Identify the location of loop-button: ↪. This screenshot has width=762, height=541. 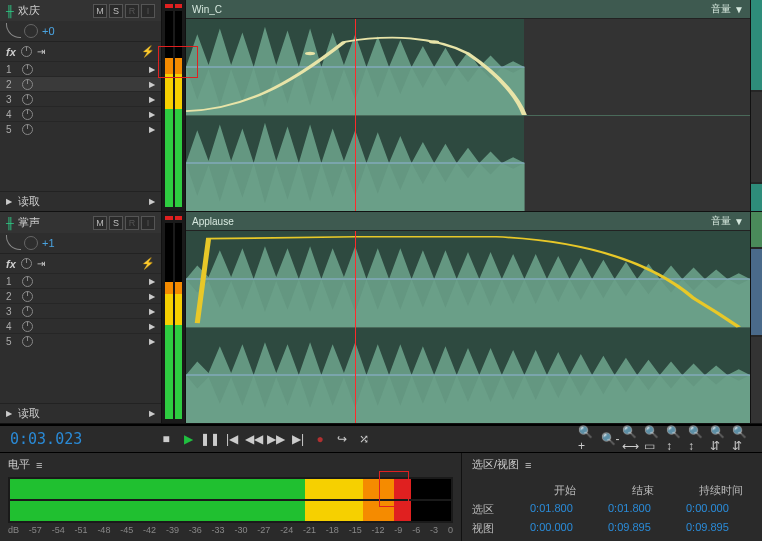
(342, 439).